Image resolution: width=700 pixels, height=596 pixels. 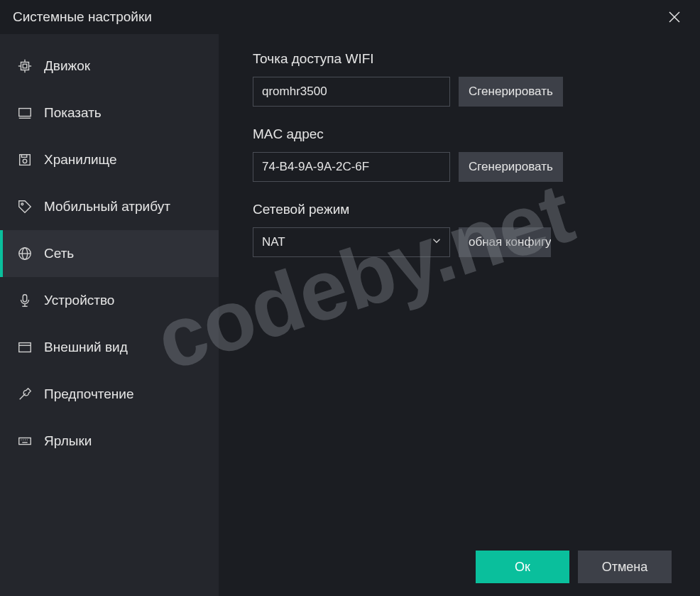 What do you see at coordinates (25, 441) in the screenshot?
I see `keyboard-icon` at bounding box center [25, 441].